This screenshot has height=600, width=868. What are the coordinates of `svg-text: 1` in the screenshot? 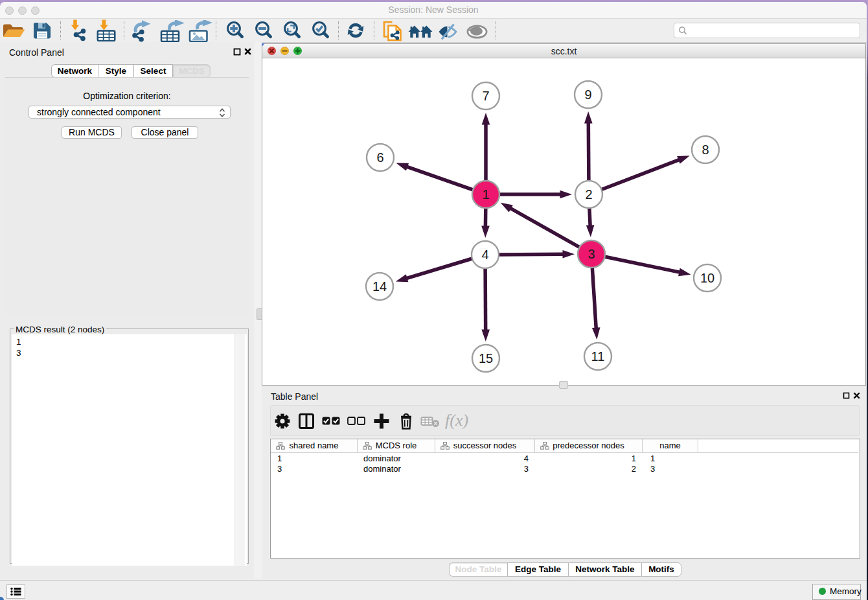 It's located at (486, 194).